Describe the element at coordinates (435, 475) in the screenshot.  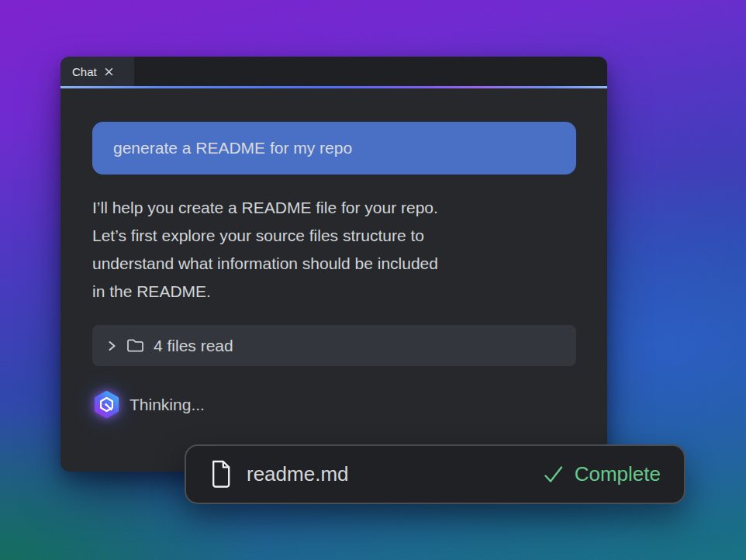
I see `file-status-card: readme.md Complete` at that location.